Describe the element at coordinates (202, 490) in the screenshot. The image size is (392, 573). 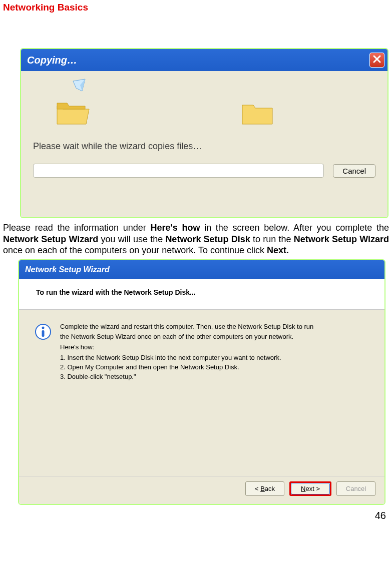
I see `wizard-footer: < Back Next > Cancel` at that location.